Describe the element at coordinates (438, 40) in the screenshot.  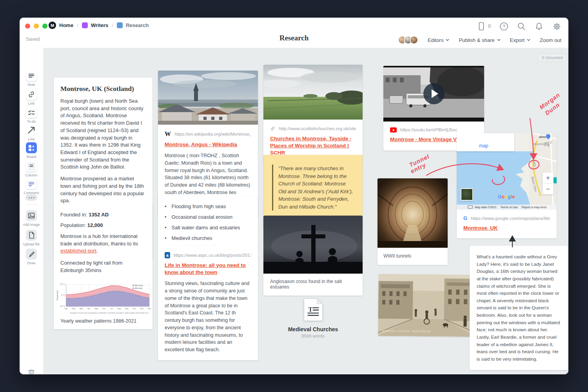
I see `editors-menu: Editors` at that location.